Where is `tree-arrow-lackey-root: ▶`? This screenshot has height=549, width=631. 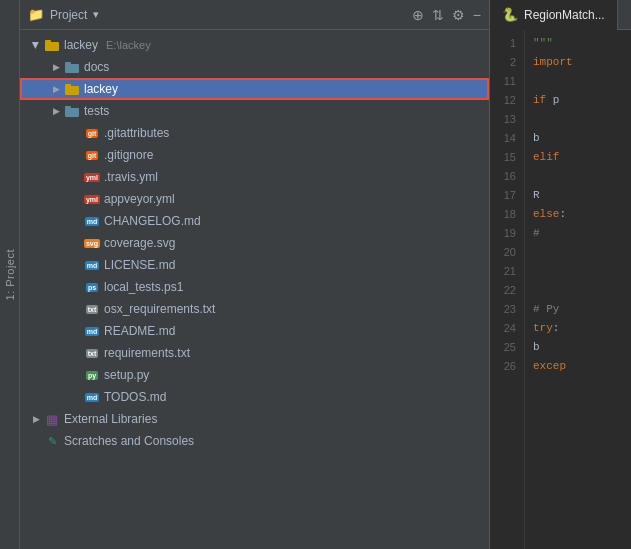
tree-arrow-lackey-root: ▶ is located at coordinates (36, 45).